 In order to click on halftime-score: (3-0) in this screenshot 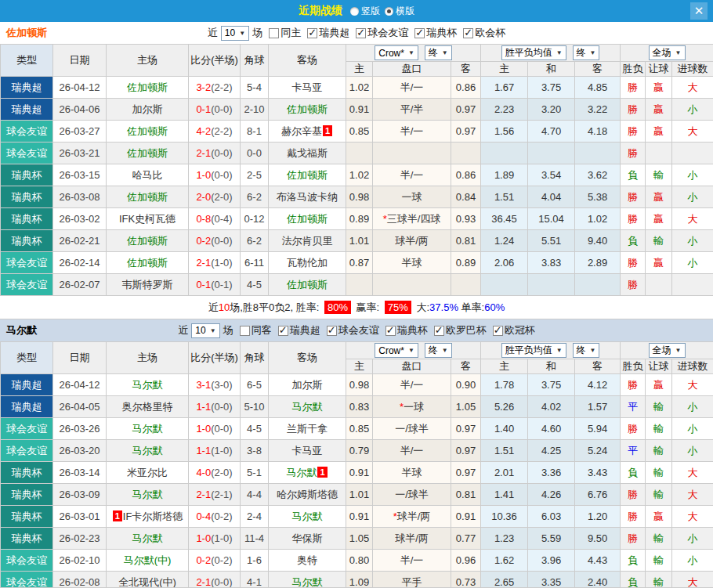, I will do `click(221, 385)`.